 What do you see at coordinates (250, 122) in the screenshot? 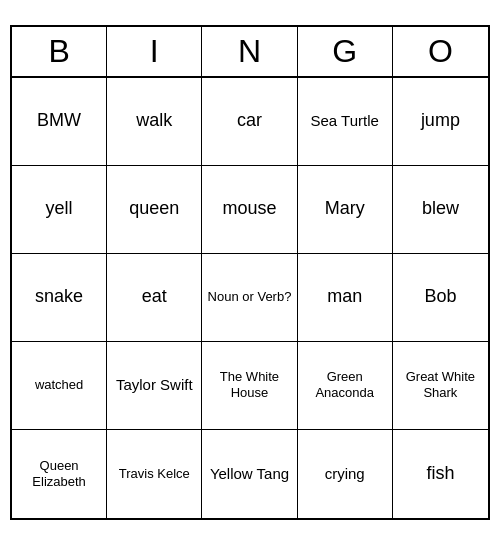
I see `bingo-cell: car` at bounding box center [250, 122].